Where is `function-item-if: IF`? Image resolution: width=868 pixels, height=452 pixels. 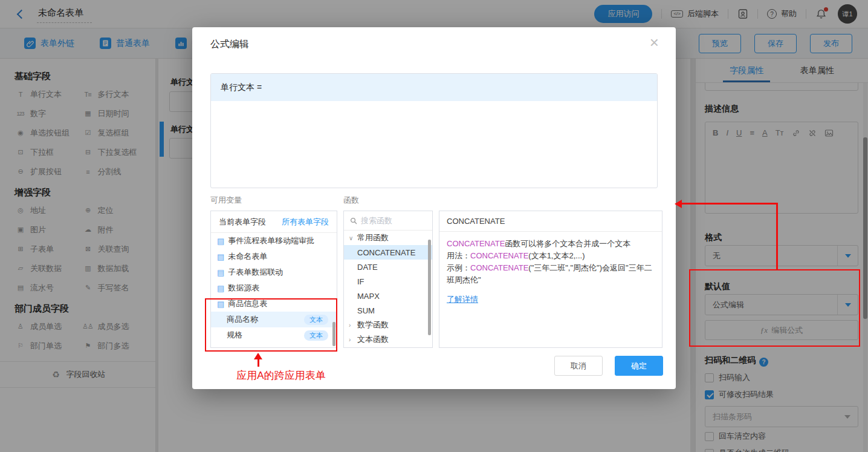 function-item-if: IF is located at coordinates (388, 281).